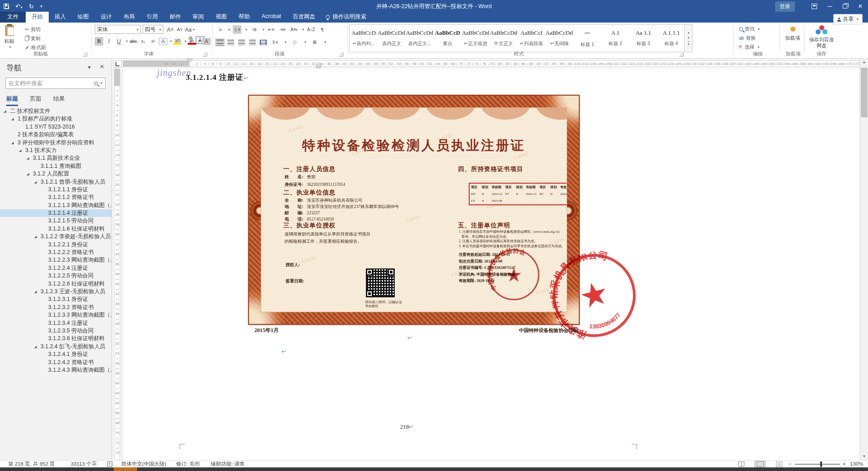 The height and width of the screenshot is (471, 868). What do you see at coordinates (192, 42) in the screenshot?
I see `font-color-button: A` at bounding box center [192, 42].